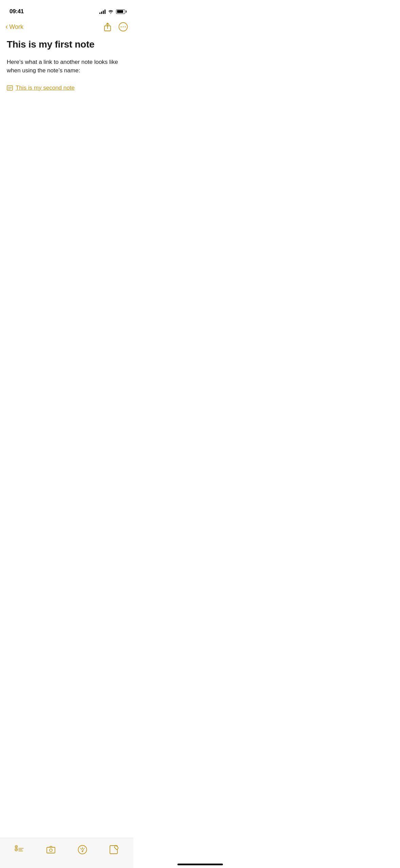 This screenshot has width=400, height=868. What do you see at coordinates (123, 27) in the screenshot?
I see `more-button` at bounding box center [123, 27].